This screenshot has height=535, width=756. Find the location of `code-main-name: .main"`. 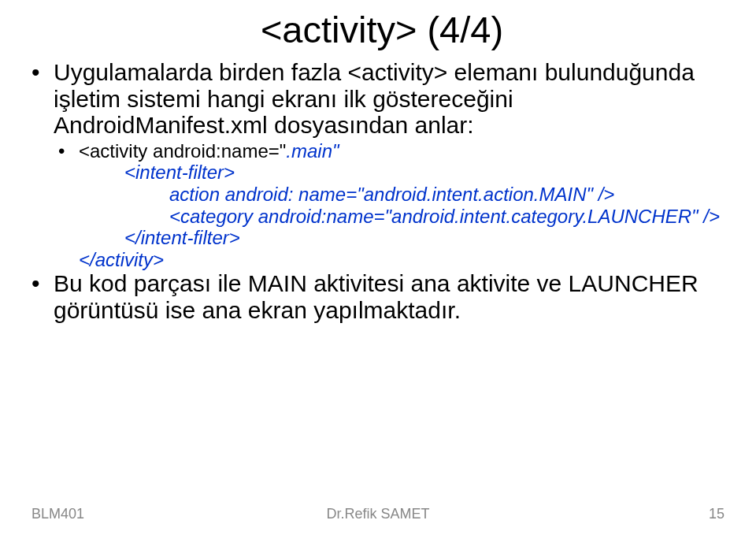

code-main-name: .main" is located at coordinates (312, 151).